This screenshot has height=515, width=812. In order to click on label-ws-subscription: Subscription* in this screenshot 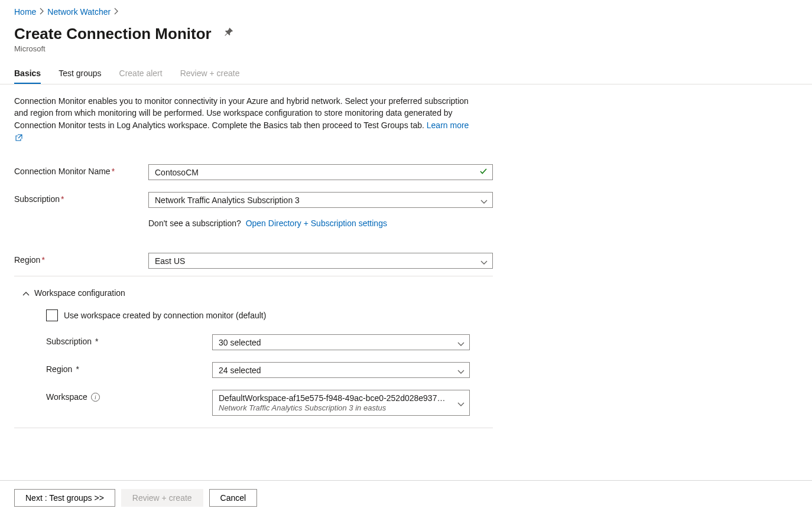, I will do `click(129, 340)`.